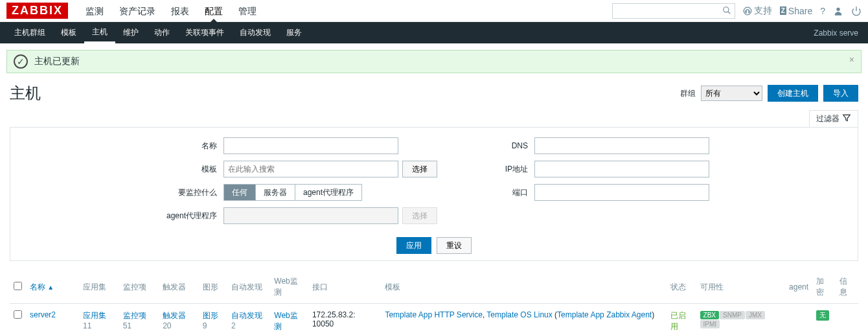  What do you see at coordinates (180, 11) in the screenshot?
I see `top-nav-item: 报表` at bounding box center [180, 11].